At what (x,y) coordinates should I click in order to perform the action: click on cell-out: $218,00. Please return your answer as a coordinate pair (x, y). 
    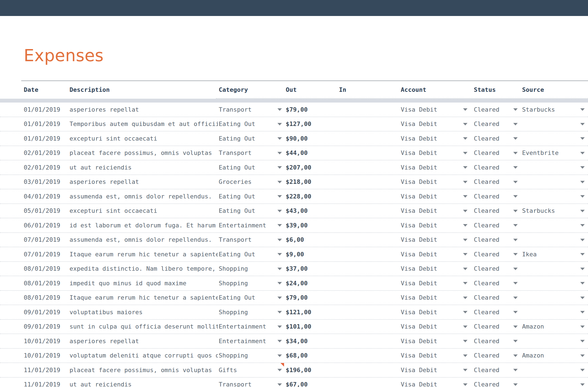
    Looking at the image, I should click on (311, 182).